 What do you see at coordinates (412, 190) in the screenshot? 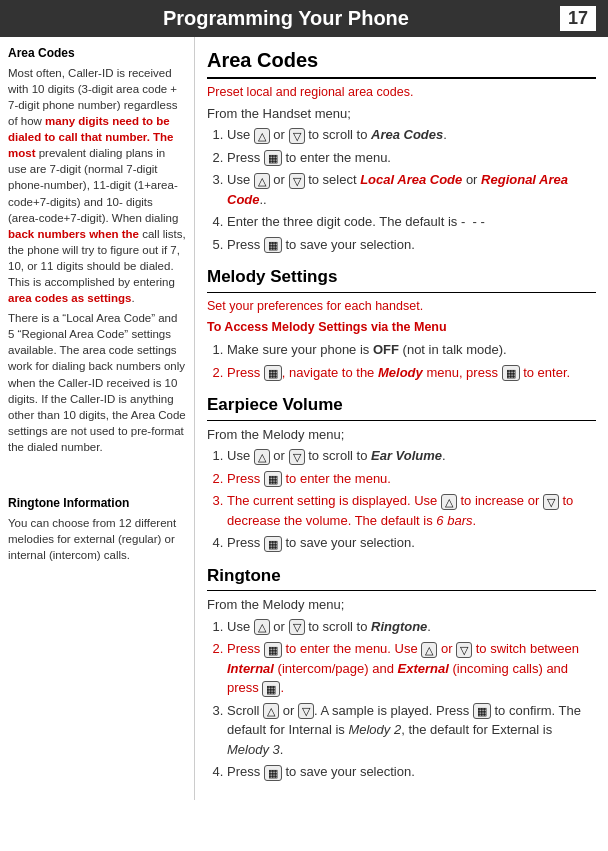
I see `step-item: Use △ or ▽ to select Local Area Code or …` at bounding box center [412, 190].